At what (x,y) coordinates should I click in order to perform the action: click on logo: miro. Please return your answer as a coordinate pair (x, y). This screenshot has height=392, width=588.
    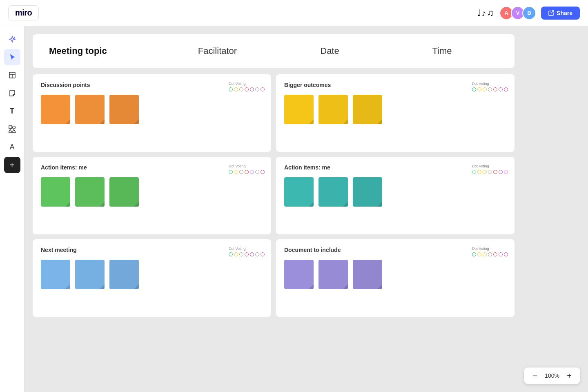
    Looking at the image, I should click on (24, 13).